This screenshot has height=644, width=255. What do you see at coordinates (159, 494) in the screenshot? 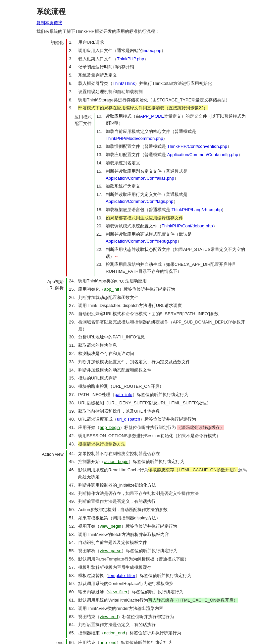
I see `step-48: 48. 判断操作方法是否存在，如果不存在则检测是否定义空操作方法` at bounding box center [159, 494].